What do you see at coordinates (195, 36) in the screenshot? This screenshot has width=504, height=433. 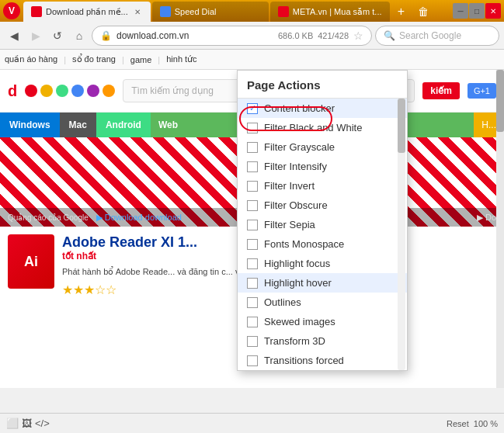 I see `address-text: download.com.vn` at bounding box center [195, 36].